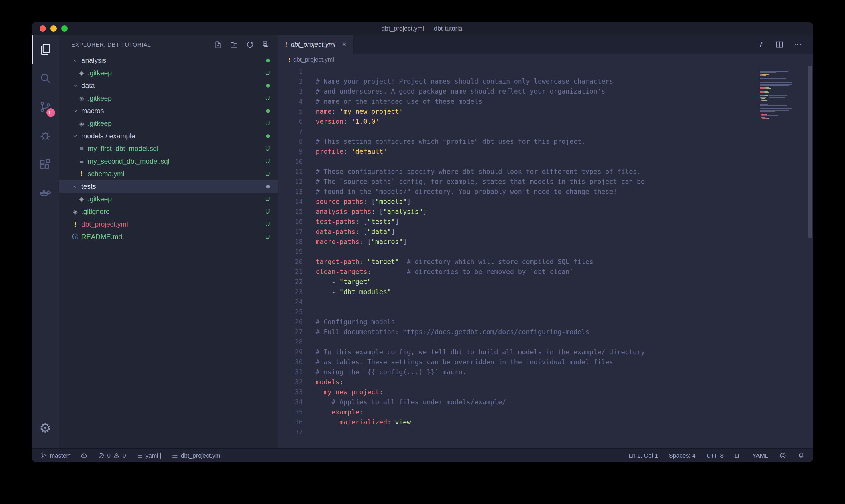 The width and height of the screenshot is (845, 504). What do you see at coordinates (290, 111) in the screenshot?
I see `line-number: 5` at bounding box center [290, 111].